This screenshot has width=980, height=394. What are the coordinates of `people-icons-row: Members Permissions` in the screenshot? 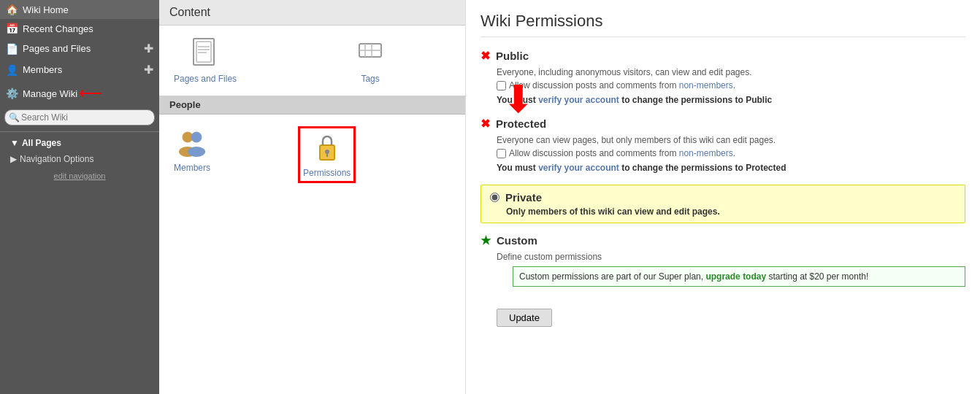 It's located at (313, 155).